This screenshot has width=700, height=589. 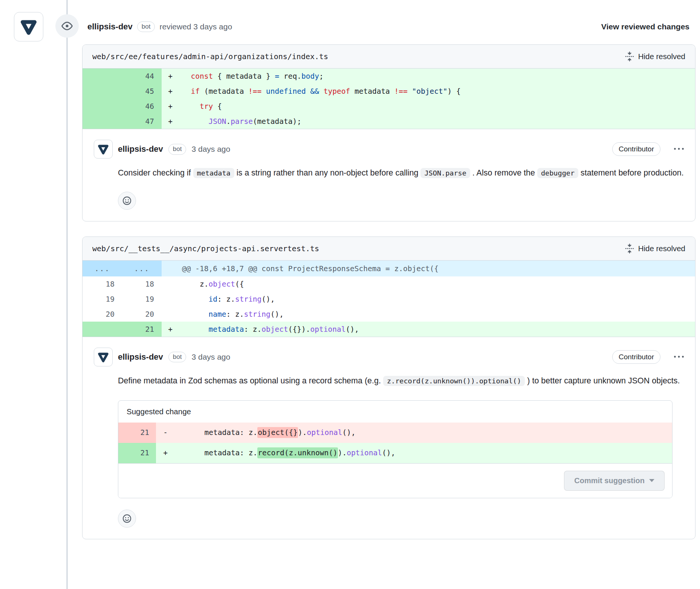 I want to click on word-diff-highlight: object({}, so click(x=278, y=432).